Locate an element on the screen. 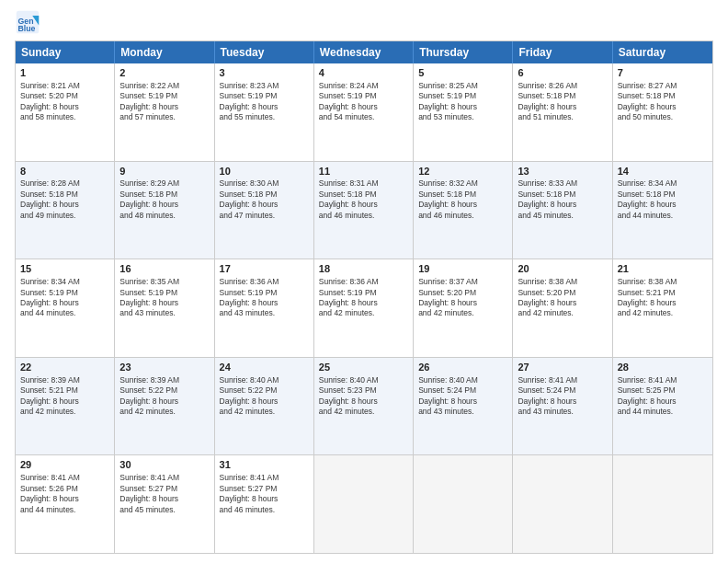  calendar-cell: 19Sunrise: 8:37 AMSunset: 5:20 PMDayligh… is located at coordinates (463, 308).